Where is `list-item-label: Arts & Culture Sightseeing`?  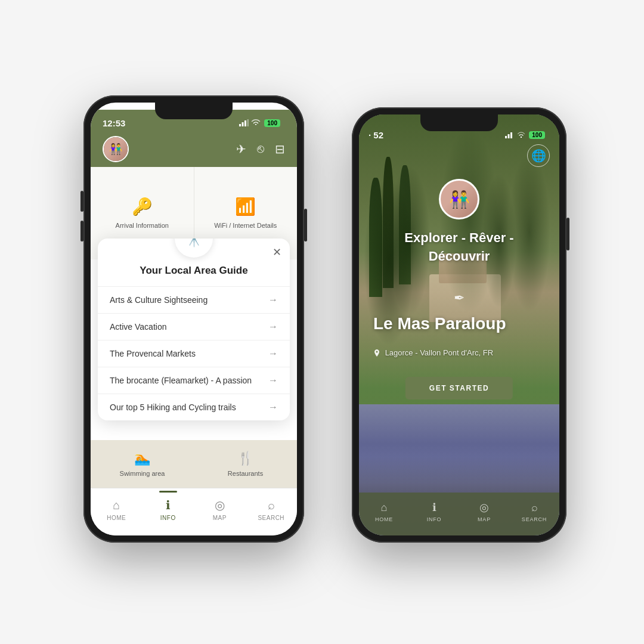
list-item-label: Arts & Culture Sightseeing is located at coordinates (159, 300).